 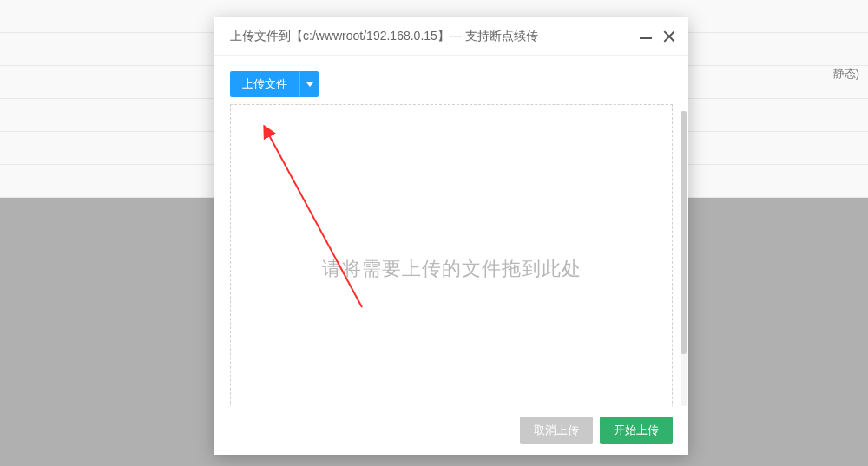 What do you see at coordinates (265, 84) in the screenshot?
I see `upload-file-button: 上传文件` at bounding box center [265, 84].